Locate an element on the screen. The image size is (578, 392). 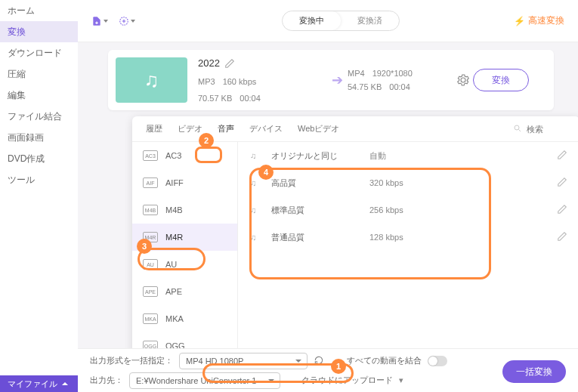
sidebar-item-edit: 編集 is located at coordinates (39, 95).